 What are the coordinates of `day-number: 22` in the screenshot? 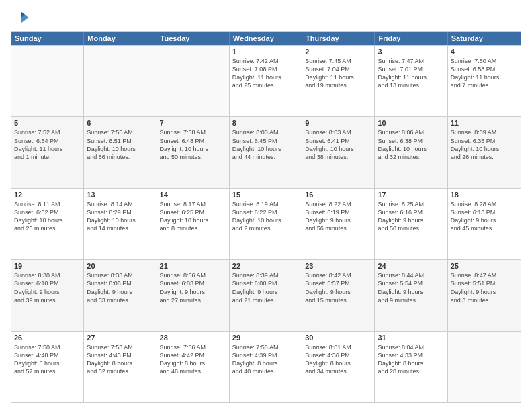 It's located at (266, 266).